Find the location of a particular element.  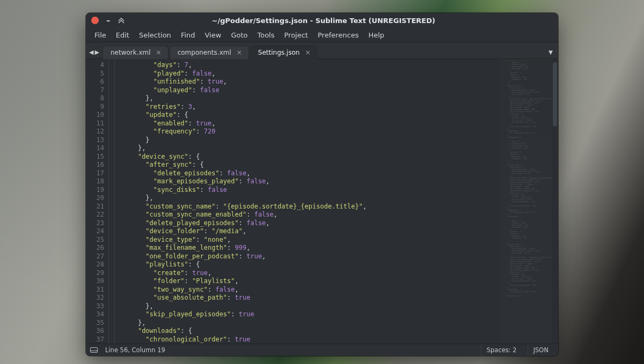

status-bar: Line 56, Column 19 Spaces: 2 JSON is located at coordinates (322, 350).